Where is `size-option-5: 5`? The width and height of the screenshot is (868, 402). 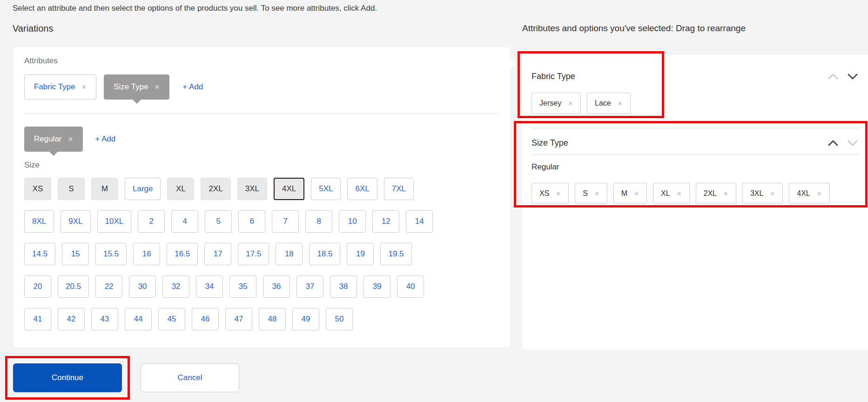
size-option-5: 5 is located at coordinates (218, 221).